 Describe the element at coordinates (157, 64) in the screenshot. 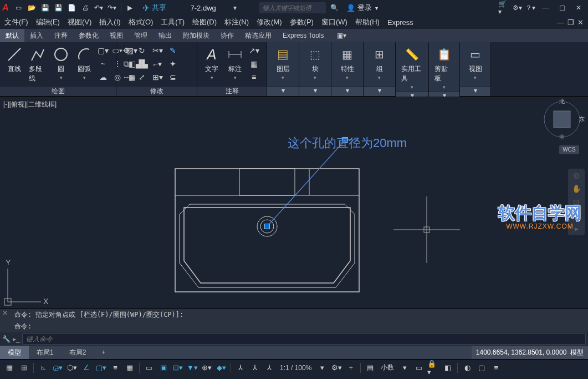

I see `fillet-icon: ⌐▾` at that location.